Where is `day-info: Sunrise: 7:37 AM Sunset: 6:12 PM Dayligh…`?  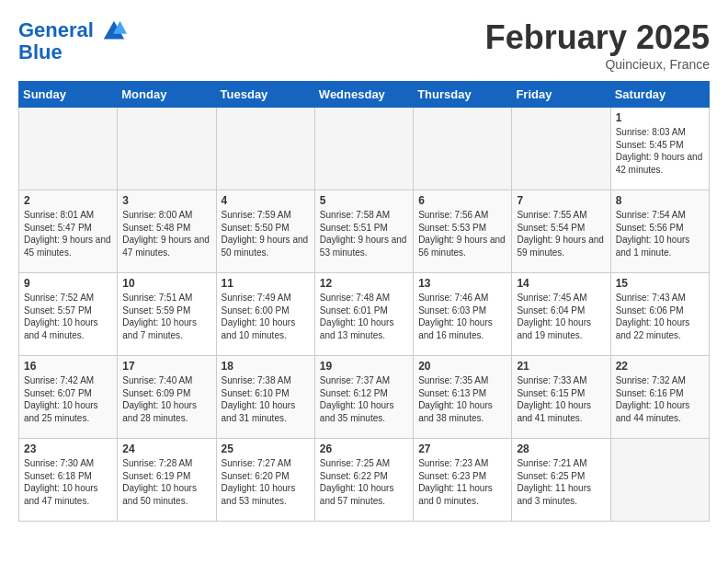 day-info: Sunrise: 7:37 AM Sunset: 6:12 PM Dayligh… is located at coordinates (364, 399).